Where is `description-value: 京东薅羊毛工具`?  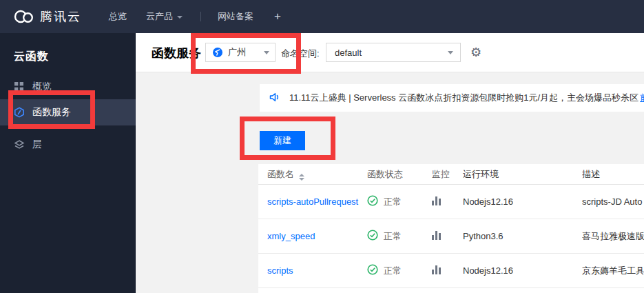 description-value: 京东薅羊毛工具 is located at coordinates (613, 271).